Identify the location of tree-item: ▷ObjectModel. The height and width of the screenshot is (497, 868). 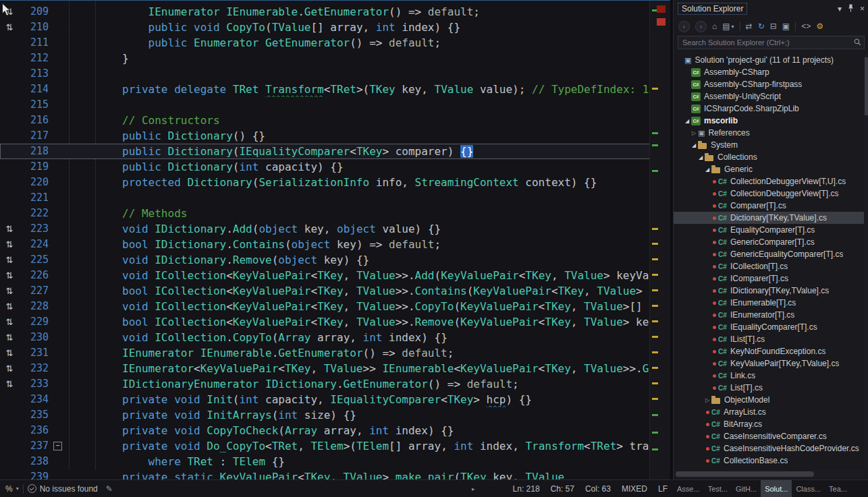
(769, 400).